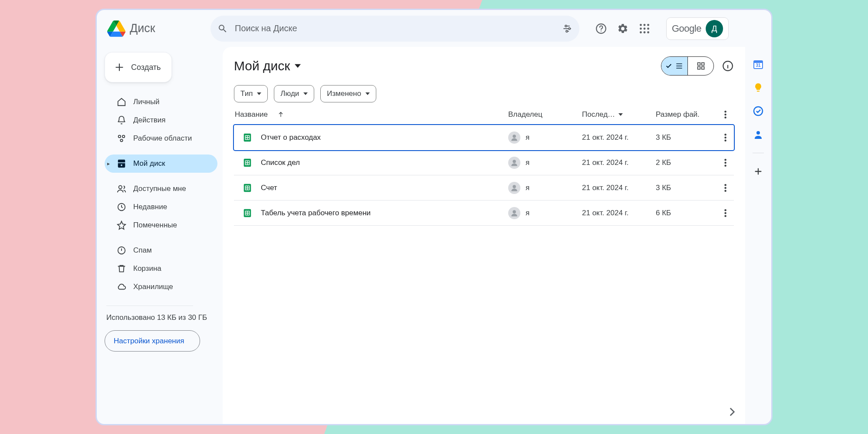 The width and height of the screenshot is (868, 434). I want to click on filter-chips: Тип Люди Изменено, so click(484, 94).